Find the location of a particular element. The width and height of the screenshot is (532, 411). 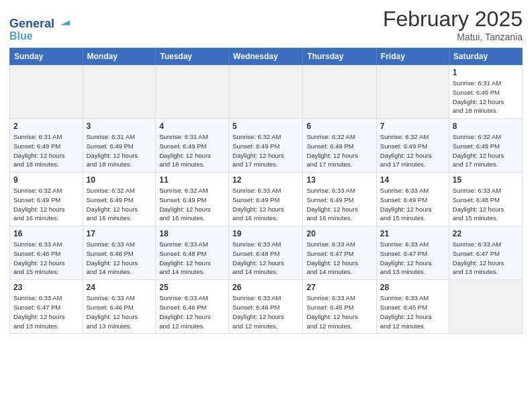

calendar-cell: 11Sunrise: 6:32 AM Sunset: 6:49 PM Dayli… is located at coordinates (192, 199).